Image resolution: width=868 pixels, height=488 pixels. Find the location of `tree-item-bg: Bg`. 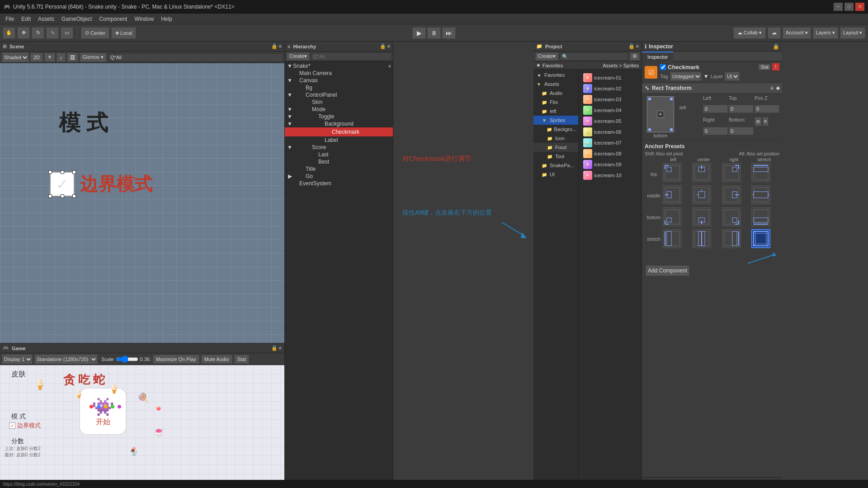

tree-item-bg: Bg is located at coordinates (339, 88).